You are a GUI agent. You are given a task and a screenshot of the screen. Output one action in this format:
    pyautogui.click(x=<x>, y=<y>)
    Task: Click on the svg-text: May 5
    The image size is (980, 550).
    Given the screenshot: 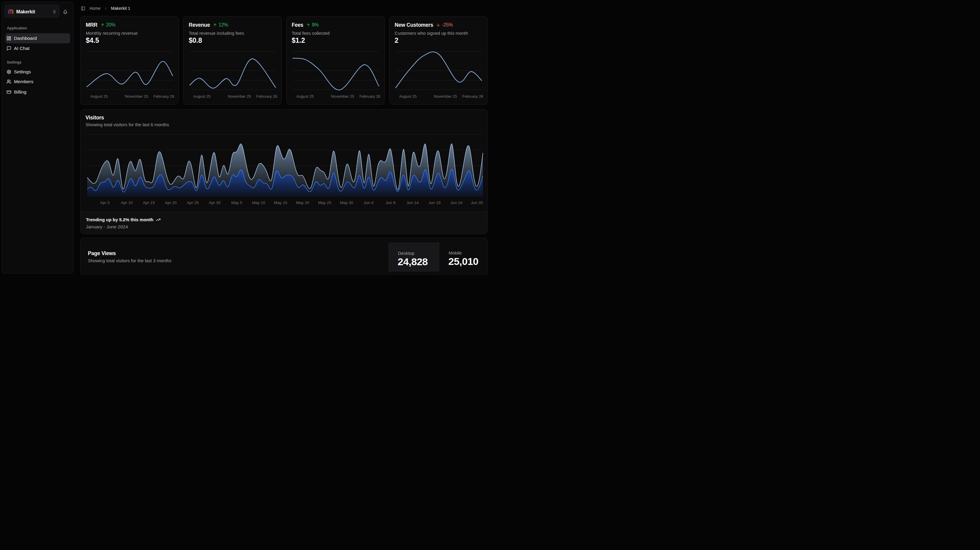 What is the action you would take?
    pyautogui.click(x=237, y=203)
    